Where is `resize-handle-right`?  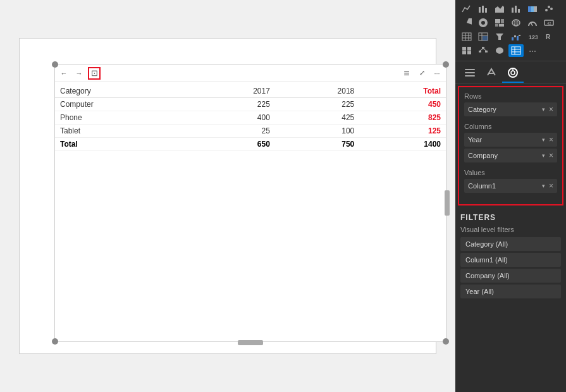
resize-handle-right is located at coordinates (447, 203).